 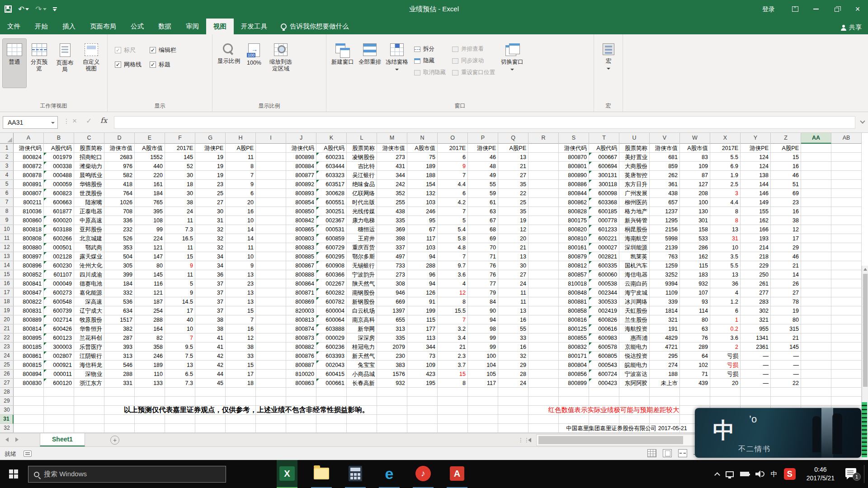 What do you see at coordinates (90, 230) in the screenshot?
I see `cell: 亚邦股份` at bounding box center [90, 230].